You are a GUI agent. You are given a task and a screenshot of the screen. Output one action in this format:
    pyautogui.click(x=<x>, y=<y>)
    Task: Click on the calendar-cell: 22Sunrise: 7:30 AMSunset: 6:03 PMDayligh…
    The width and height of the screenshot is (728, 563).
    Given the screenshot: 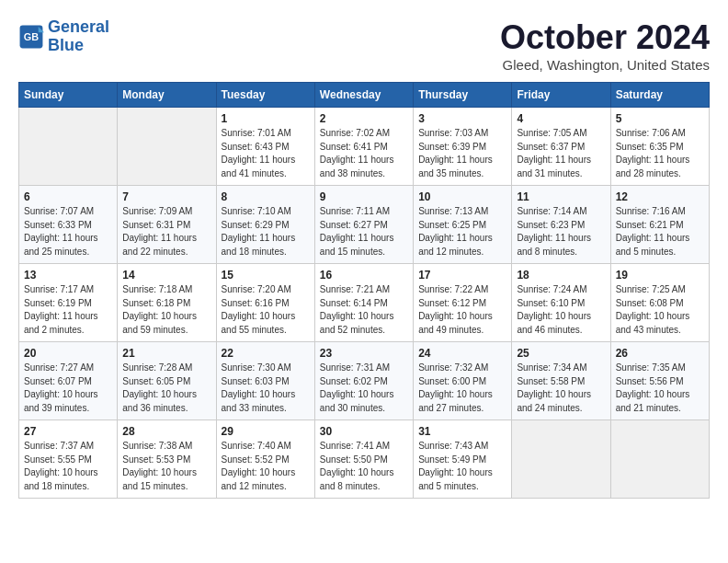 What is the action you would take?
    pyautogui.click(x=265, y=381)
    